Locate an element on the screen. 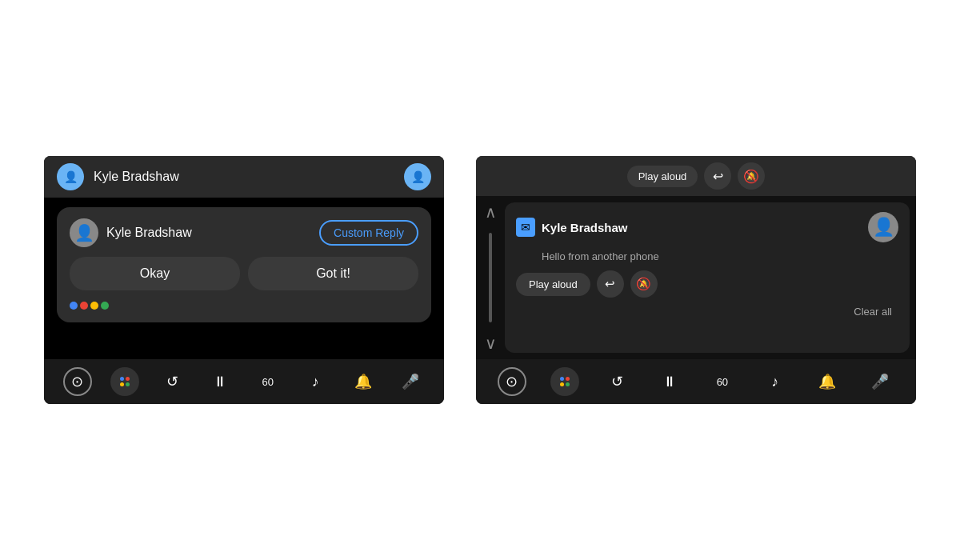  card-header-left: 👤 Kyle Bradshaw is located at coordinates (131, 233).